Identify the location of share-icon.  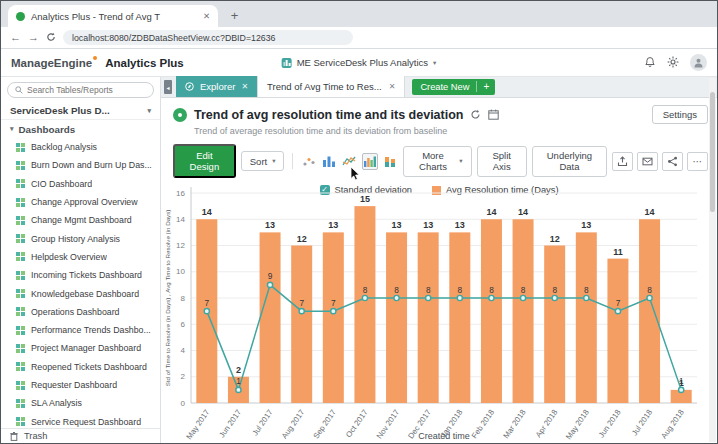
(672, 162).